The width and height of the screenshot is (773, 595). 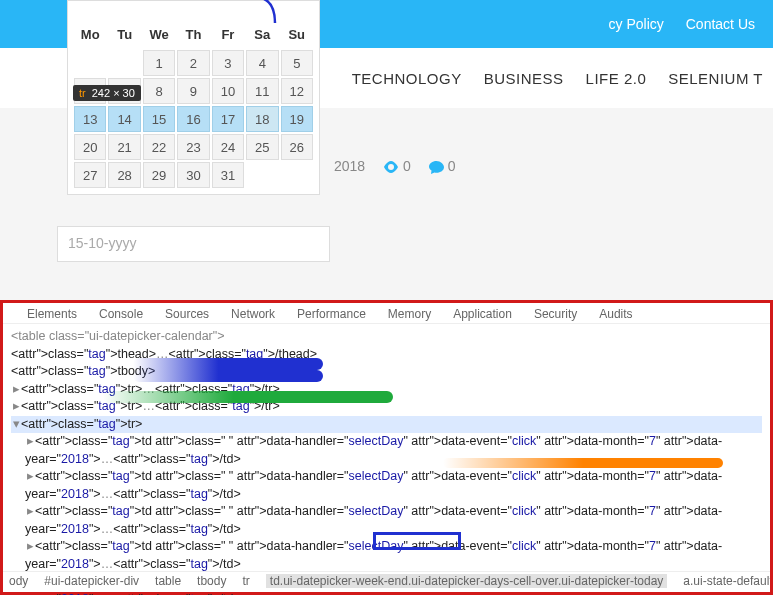 What do you see at coordinates (248, 397) in the screenshot?
I see `annotation-green-arrow` at bounding box center [248, 397].